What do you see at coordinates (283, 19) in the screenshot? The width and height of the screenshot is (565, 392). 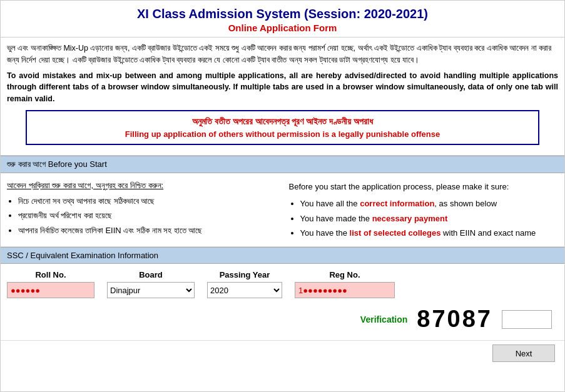 I see `header: XI Class Admission System (Session: 2020…` at bounding box center [283, 19].